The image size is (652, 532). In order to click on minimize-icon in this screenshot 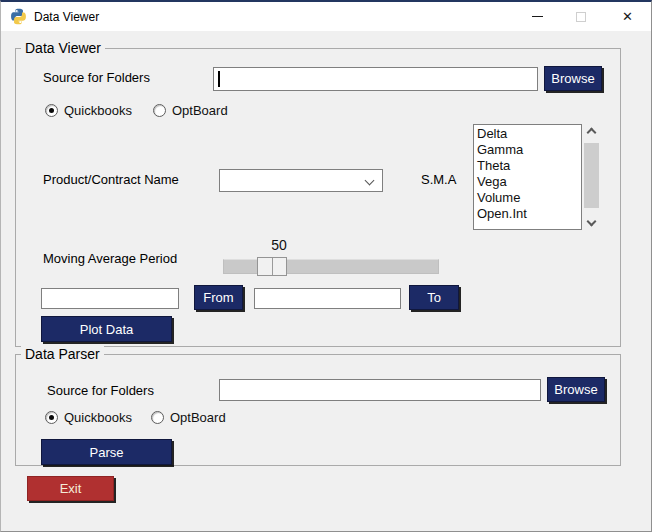, I will do `click(538, 16)`.